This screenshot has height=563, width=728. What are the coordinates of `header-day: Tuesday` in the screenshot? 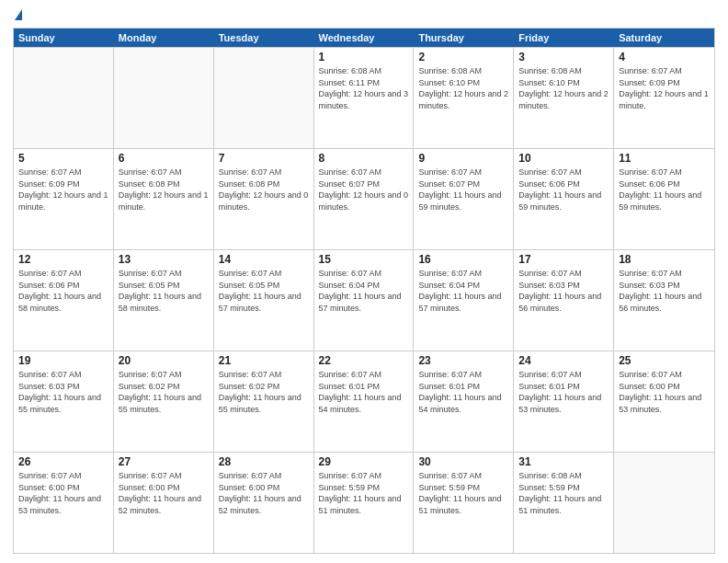 It's located at (265, 38).